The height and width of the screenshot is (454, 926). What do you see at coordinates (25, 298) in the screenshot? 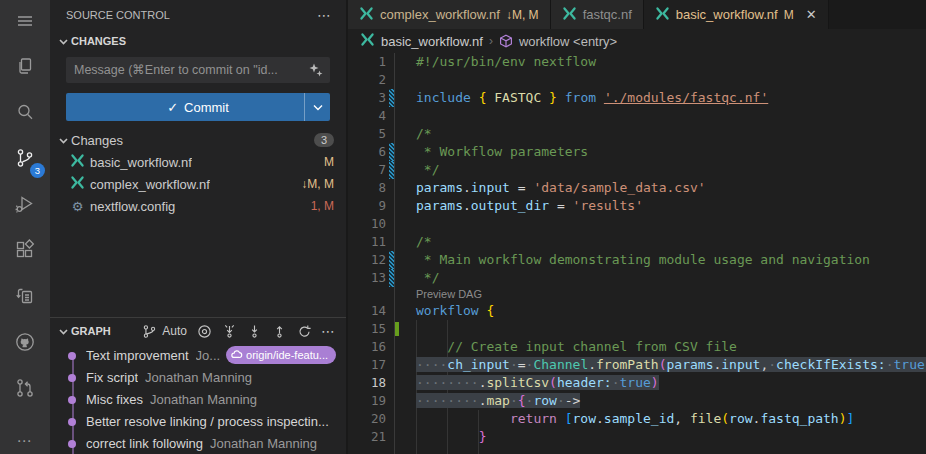
I see `document-arrow-icon` at bounding box center [25, 298].